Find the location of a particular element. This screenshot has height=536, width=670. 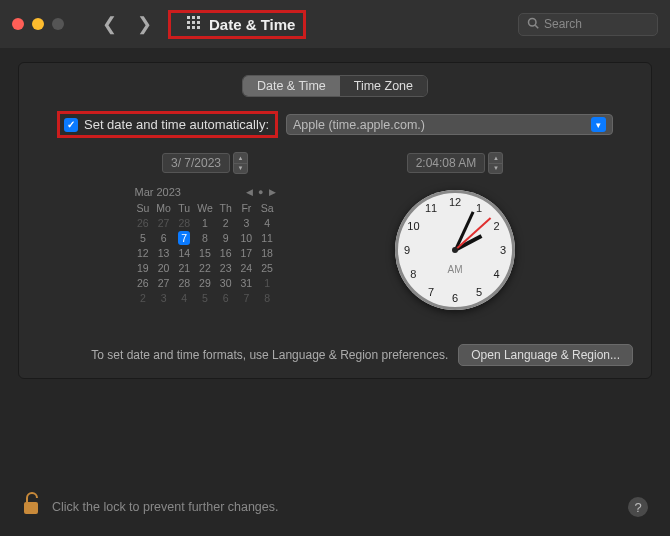

time-server-value: Apple (time.apple.com.) is located at coordinates (359, 125).